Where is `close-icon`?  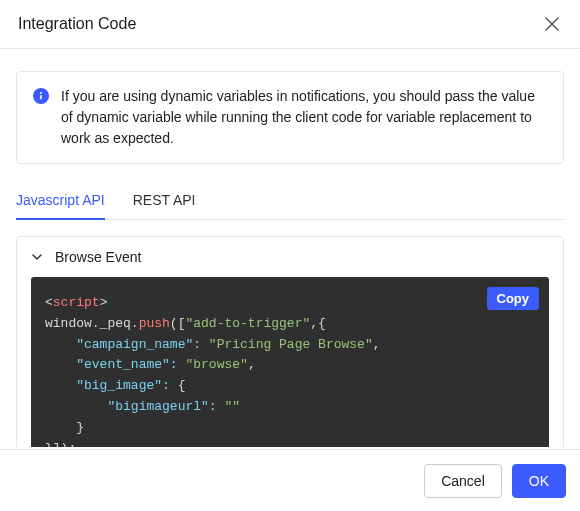 close-icon is located at coordinates (552, 24).